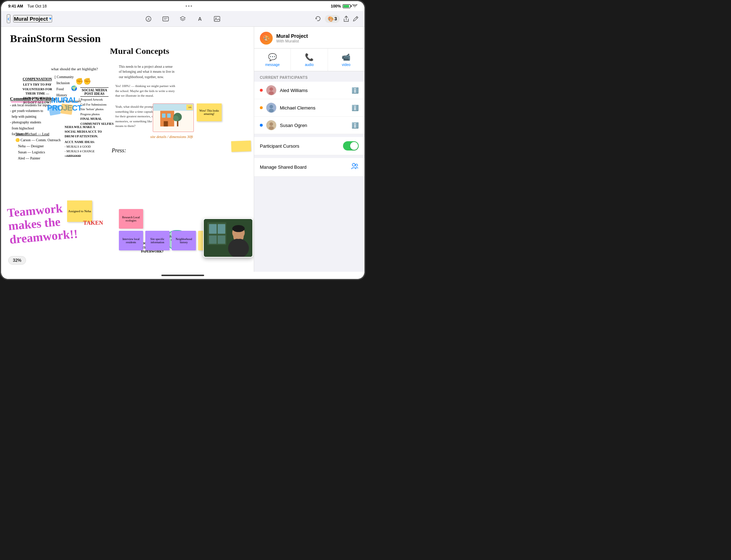 The width and height of the screenshot is (731, 560). I want to click on project-title-button: Mural Project ▾, so click(33, 19).